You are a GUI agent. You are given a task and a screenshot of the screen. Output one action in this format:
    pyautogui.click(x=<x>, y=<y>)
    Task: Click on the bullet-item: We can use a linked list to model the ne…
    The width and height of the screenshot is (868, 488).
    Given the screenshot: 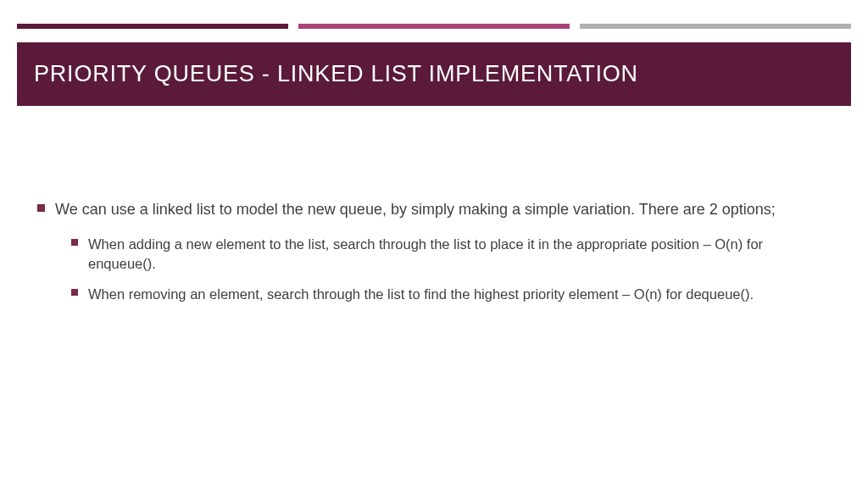 What is the action you would take?
    pyautogui.click(x=434, y=209)
    